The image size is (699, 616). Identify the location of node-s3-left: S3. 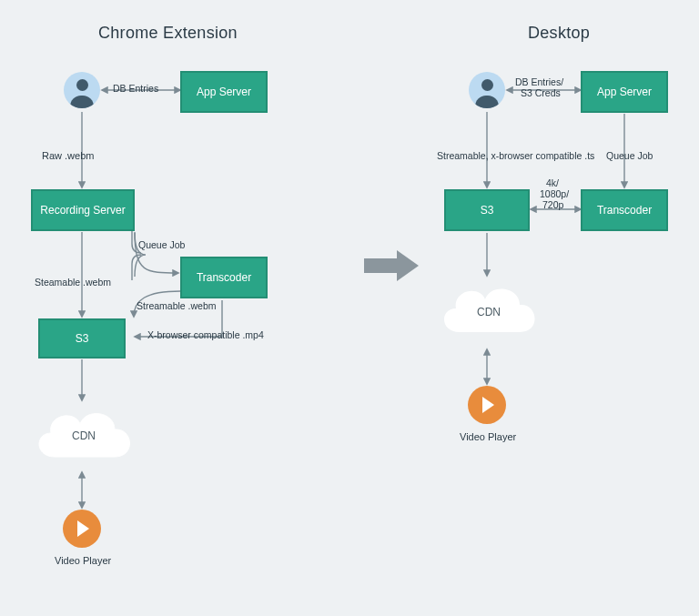
(82, 338).